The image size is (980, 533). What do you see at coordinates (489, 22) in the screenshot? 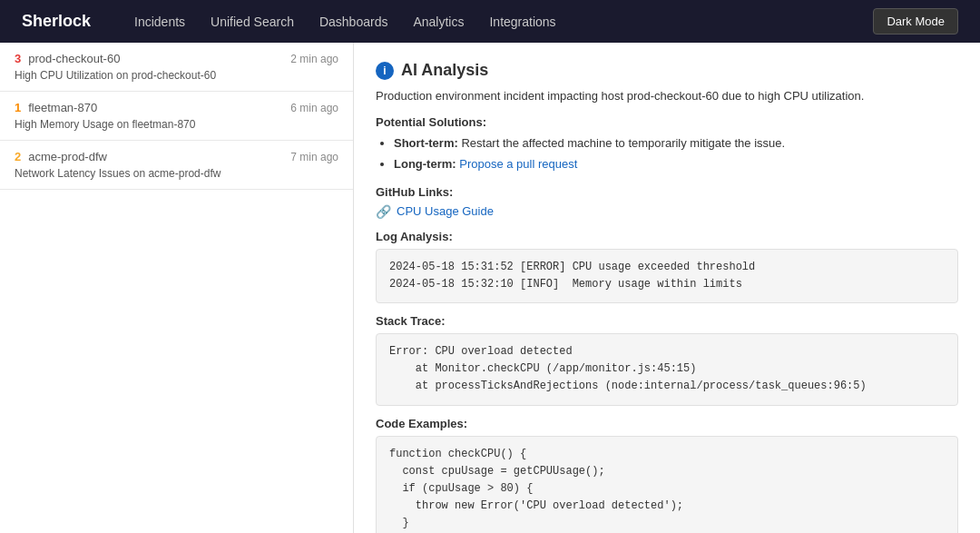
I see `nav-links: Incidents Unified Search Dashboards Anal…` at bounding box center [489, 22].